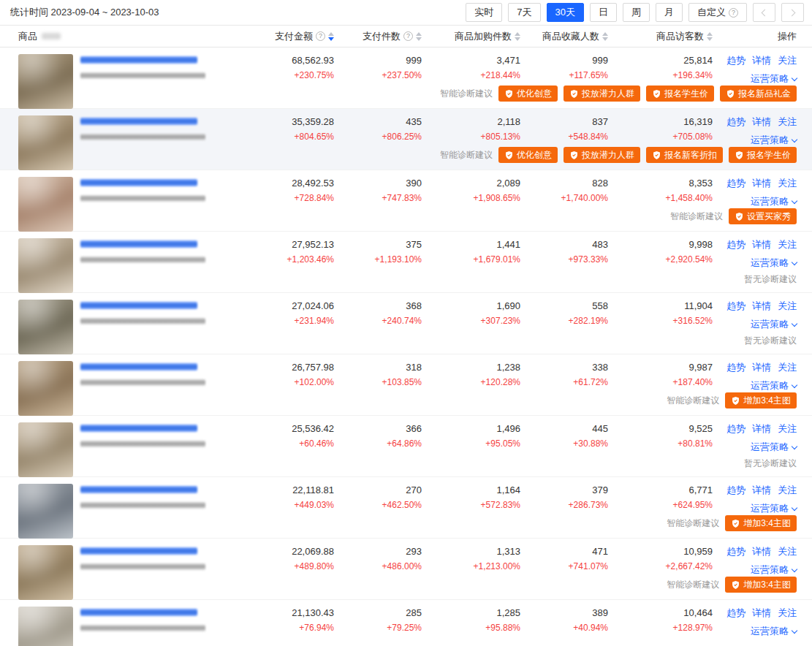  Describe the element at coordinates (564, 266) in the screenshot. I see `fav-cell: 483 +973.33%` at that location.